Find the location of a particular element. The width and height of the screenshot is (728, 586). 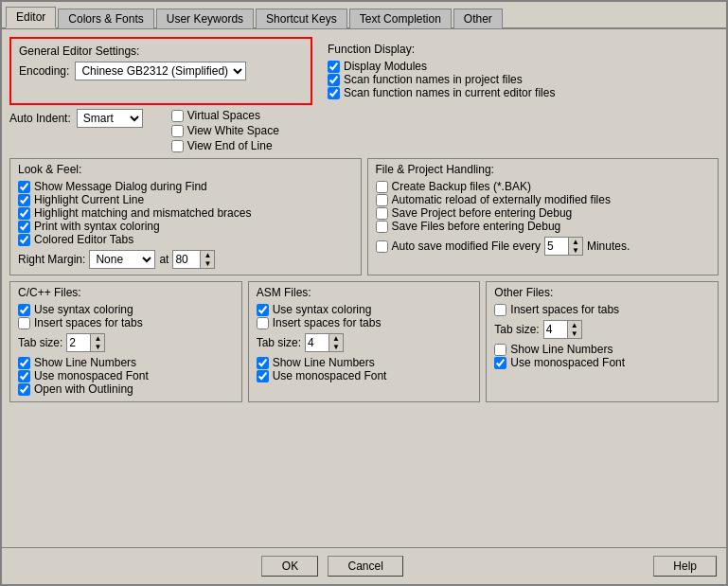

right-margin-row: Right Margin: None 80 100 120 at 80 ▲ ▼ is located at coordinates (186, 259).